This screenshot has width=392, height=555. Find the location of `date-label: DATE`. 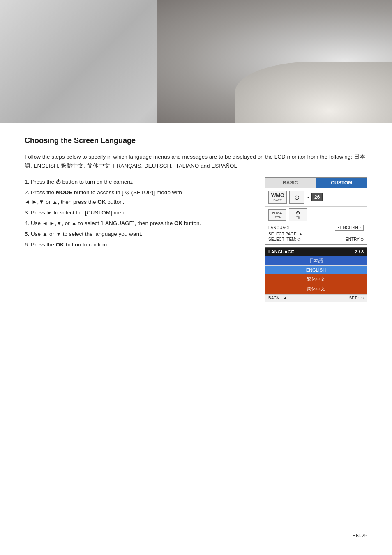

date-label: DATE is located at coordinates (278, 200).